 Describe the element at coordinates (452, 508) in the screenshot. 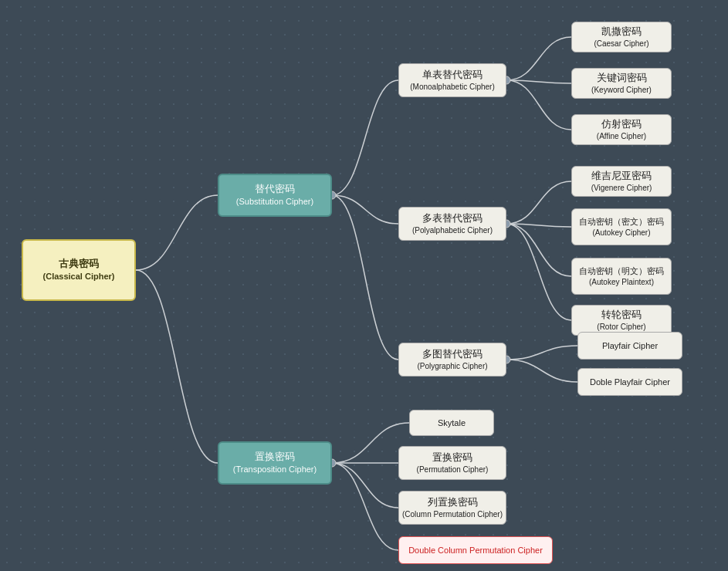

I see `column-perm-node: 列置换密码 (Column Permutation Cipher)` at that location.